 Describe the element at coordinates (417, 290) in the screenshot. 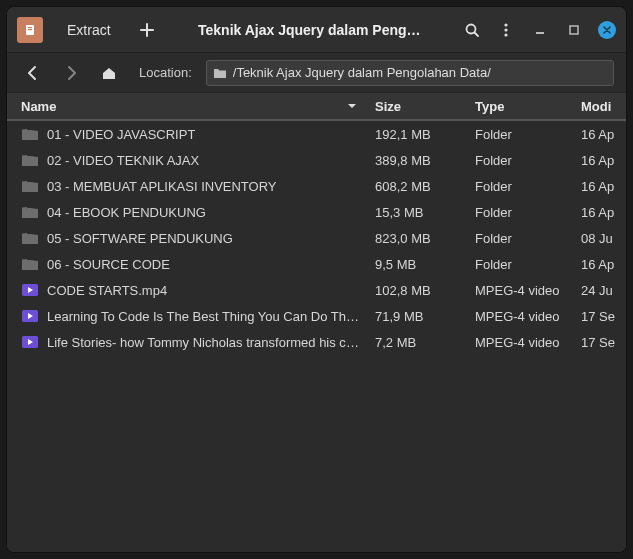

I see `file-size: 102,8 MB` at that location.